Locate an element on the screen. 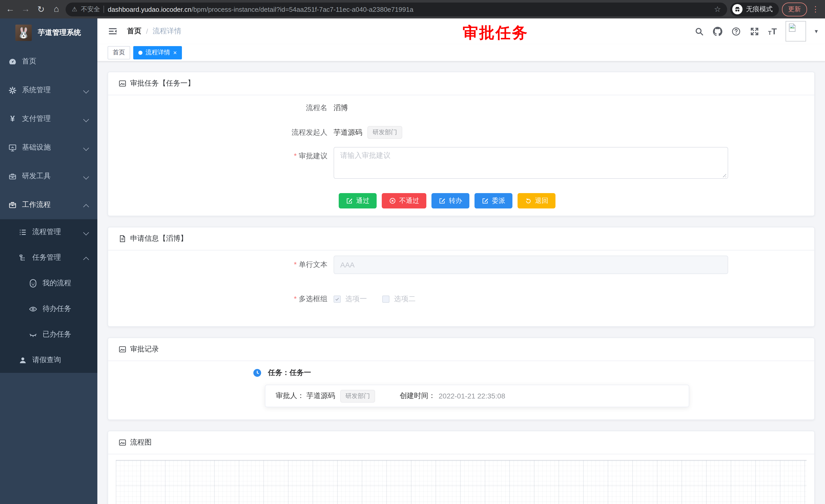 This screenshot has height=504, width=825. toolbox-icon is located at coordinates (13, 176).